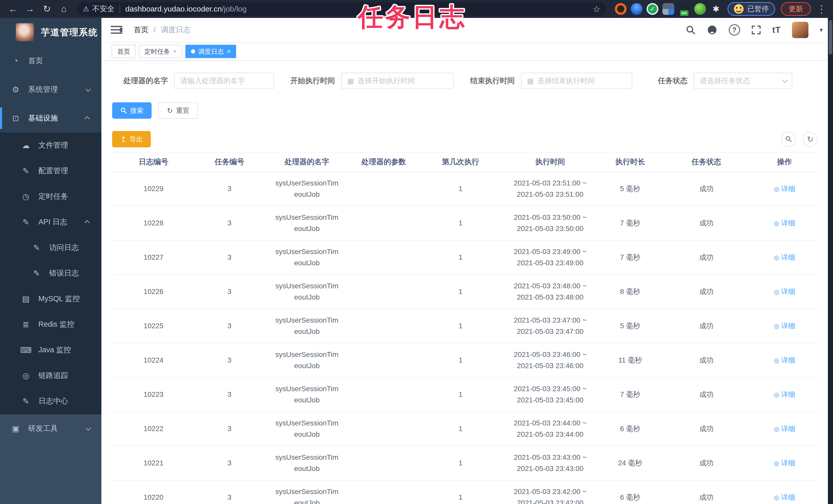 This screenshot has width=833, height=504. What do you see at coordinates (51, 32) in the screenshot?
I see `sidebar-logo-row: 芋道管理系统` at bounding box center [51, 32].